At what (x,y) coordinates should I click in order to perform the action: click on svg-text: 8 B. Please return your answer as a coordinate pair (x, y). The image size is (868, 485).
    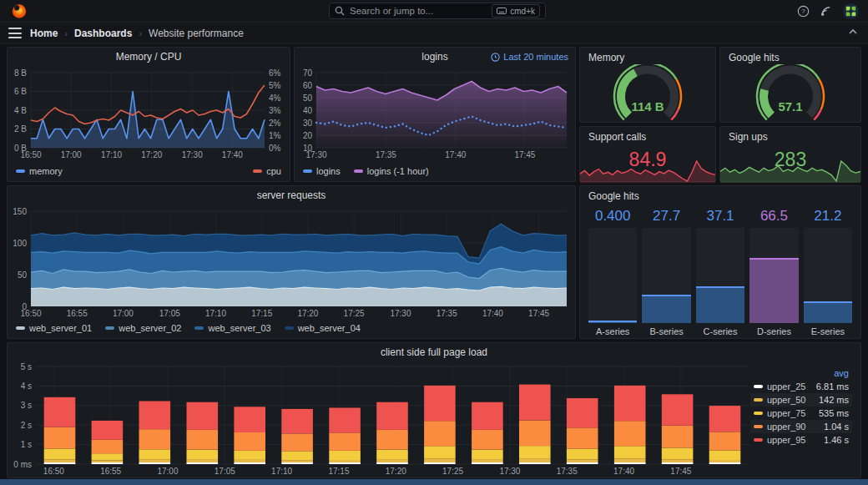
    Looking at the image, I should click on (20, 73).